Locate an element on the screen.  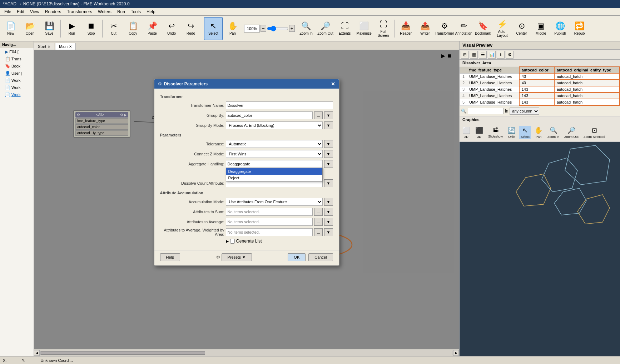
vp-btn-stats: 📊 is located at coordinates (492, 55).